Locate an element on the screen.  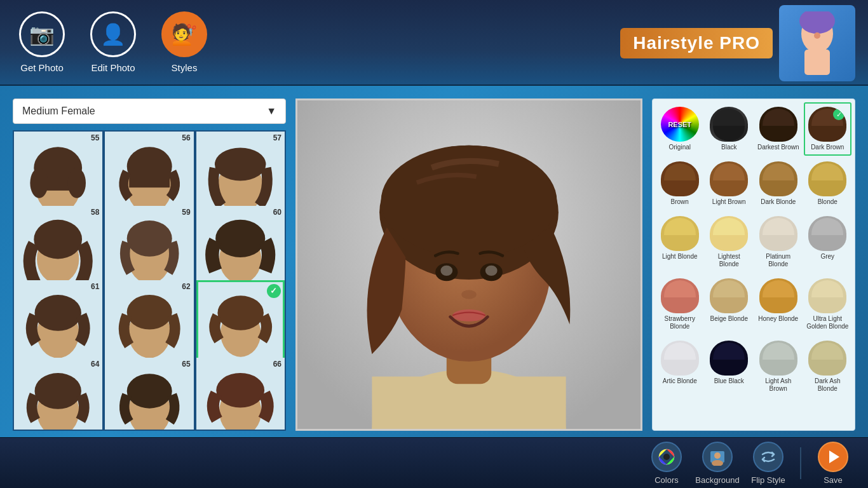
dark-brown-swatch: ✓ is located at coordinates (827, 125).